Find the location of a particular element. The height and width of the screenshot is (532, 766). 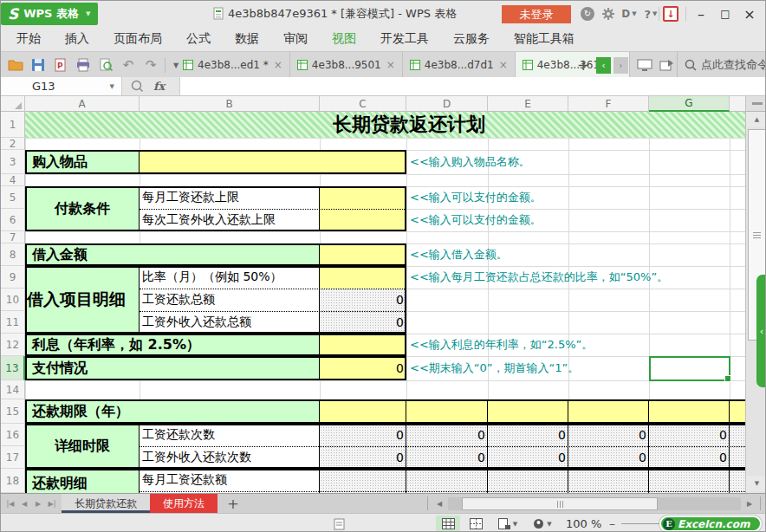

zoom-out-button: – is located at coordinates (612, 523).